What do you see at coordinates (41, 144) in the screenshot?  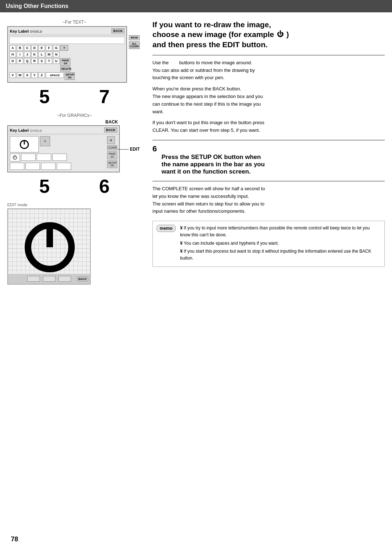 I see `graphics-top-row: ✎` at bounding box center [41, 144].